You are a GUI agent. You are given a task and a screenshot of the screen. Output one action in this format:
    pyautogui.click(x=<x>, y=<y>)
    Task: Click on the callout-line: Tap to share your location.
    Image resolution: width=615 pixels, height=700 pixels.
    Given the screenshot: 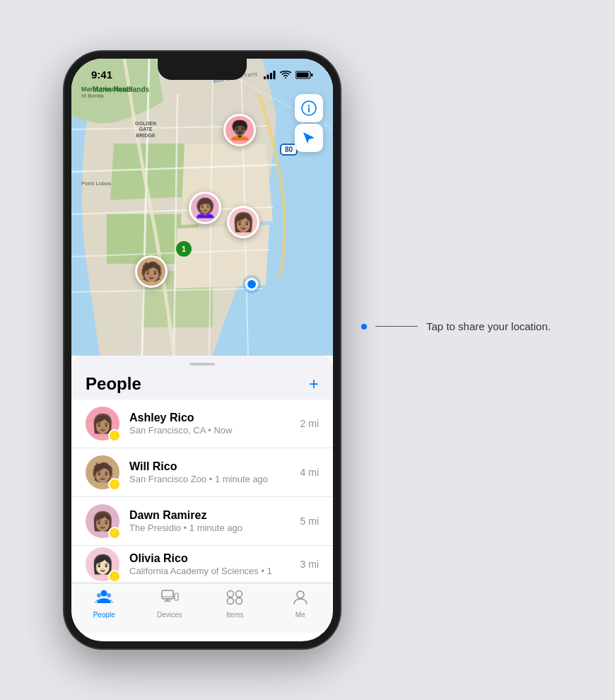 What is the action you would take?
    pyautogui.click(x=456, y=327)
    